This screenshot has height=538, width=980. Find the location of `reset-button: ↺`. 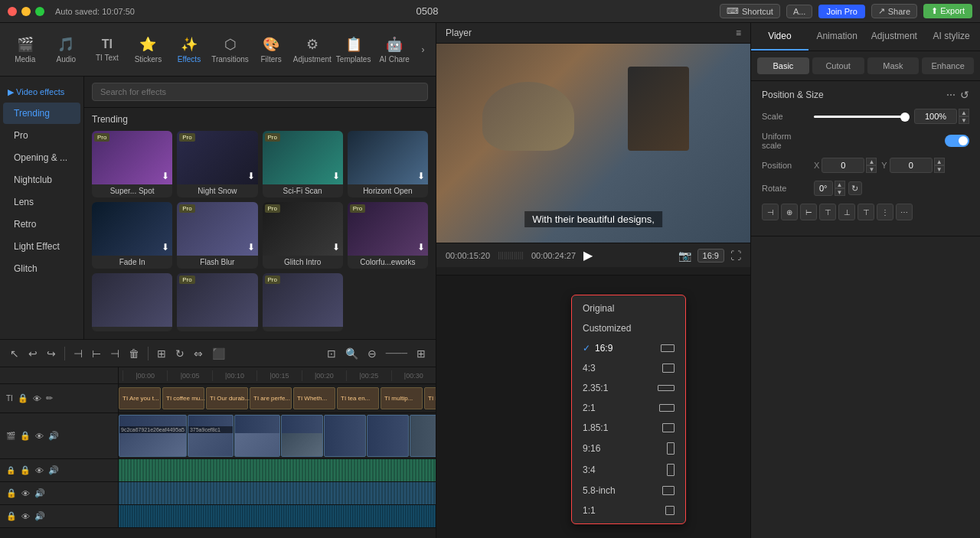

reset-button: ↺ is located at coordinates (965, 95).